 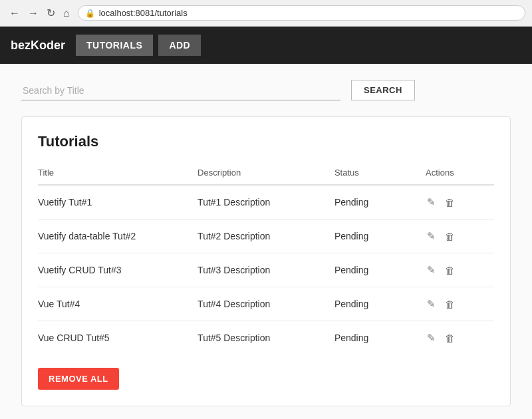 What do you see at coordinates (266, 142) in the screenshot?
I see `card-title: Tutorials` at bounding box center [266, 142].